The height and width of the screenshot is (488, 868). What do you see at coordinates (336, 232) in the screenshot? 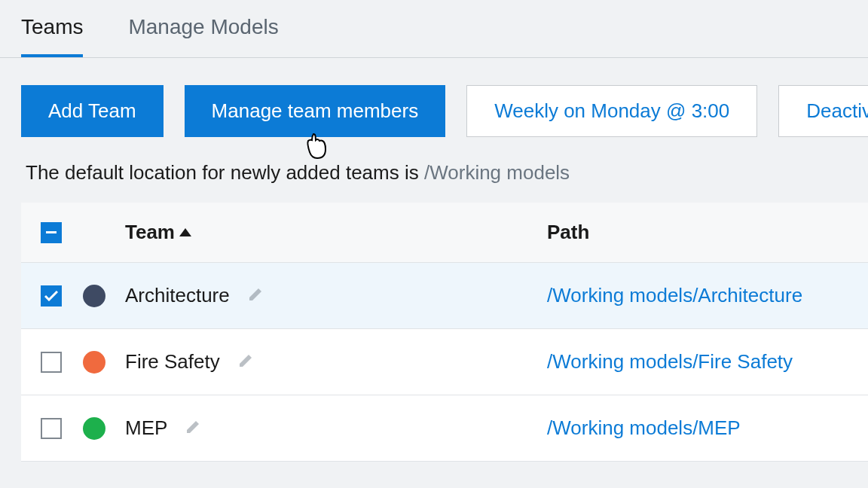
I see `team-header-col: Team` at bounding box center [336, 232].